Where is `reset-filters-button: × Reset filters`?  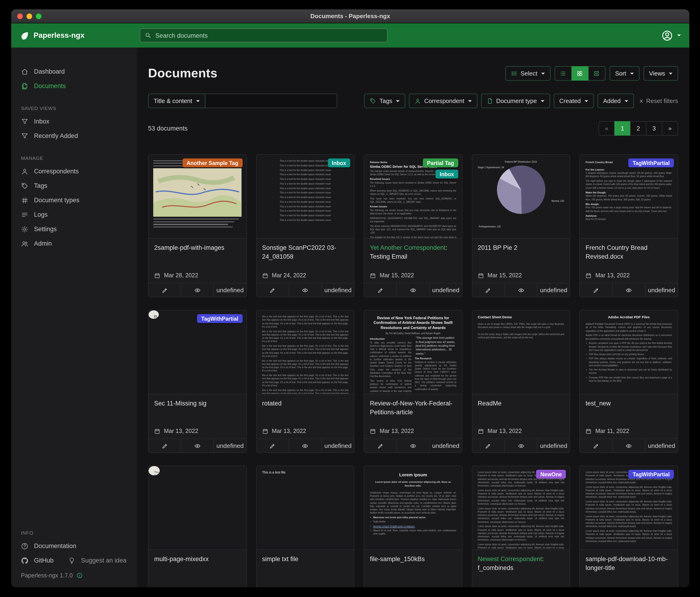 reset-filters-button: × Reset filters is located at coordinates (659, 101).